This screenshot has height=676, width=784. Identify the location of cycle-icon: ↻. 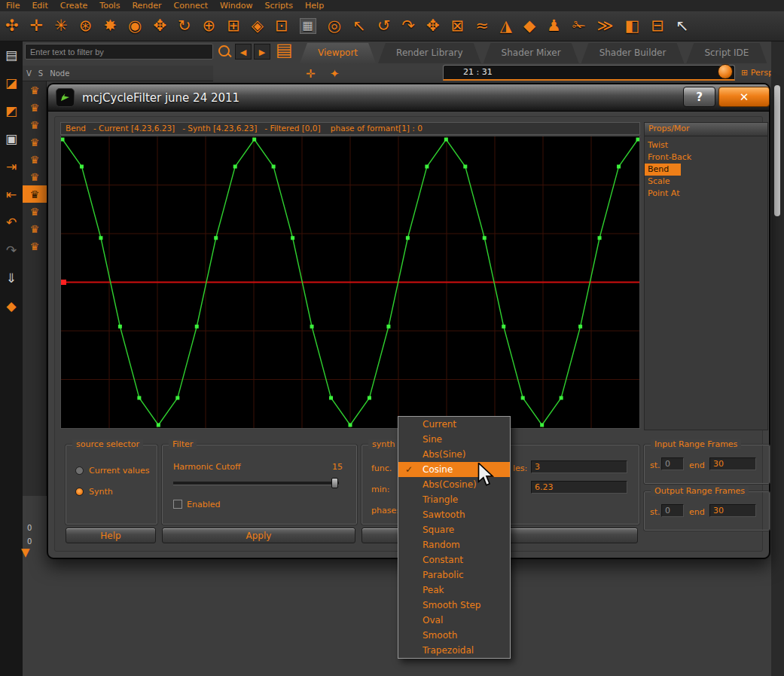
(185, 26).